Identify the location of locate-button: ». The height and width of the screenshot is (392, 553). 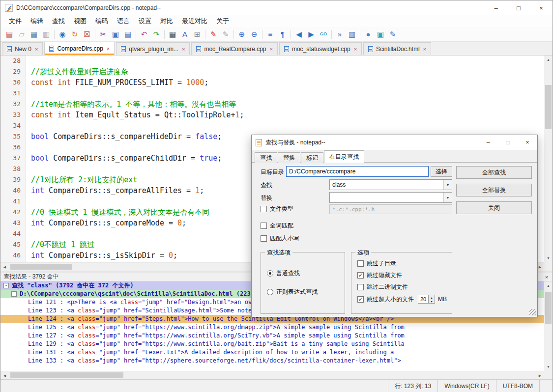
(340, 34).